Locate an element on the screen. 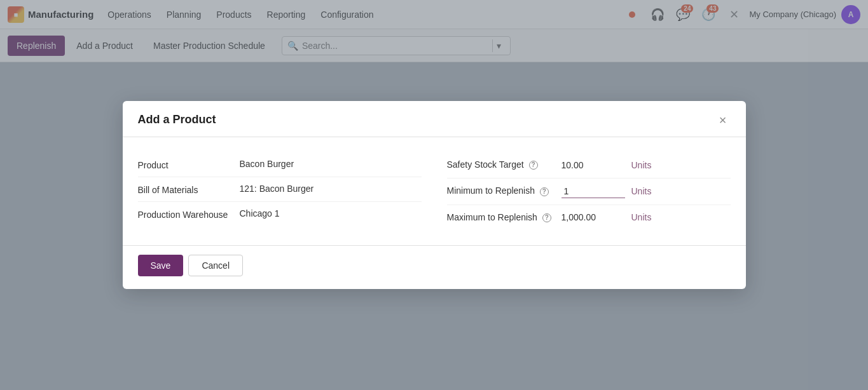  min-replenish-input is located at coordinates (593, 192).